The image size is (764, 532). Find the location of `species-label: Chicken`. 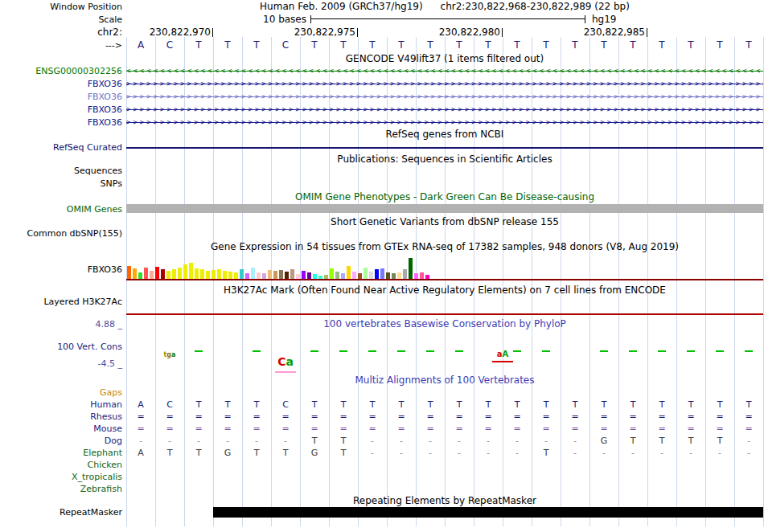

species-label: Chicken is located at coordinates (61, 464).